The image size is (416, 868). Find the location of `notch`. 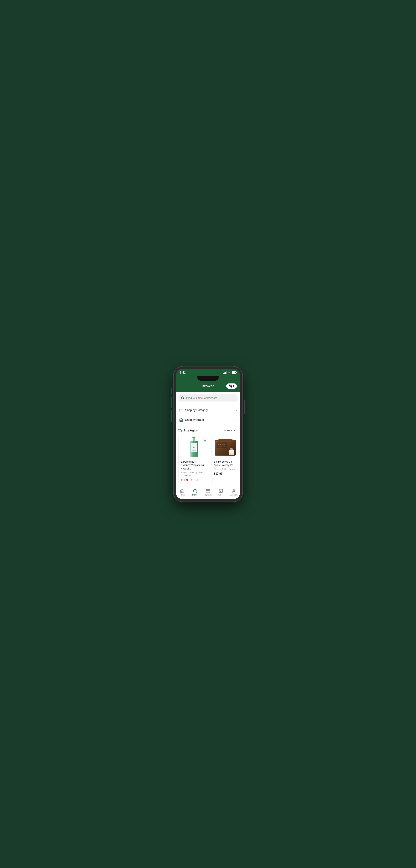

notch is located at coordinates (208, 379).